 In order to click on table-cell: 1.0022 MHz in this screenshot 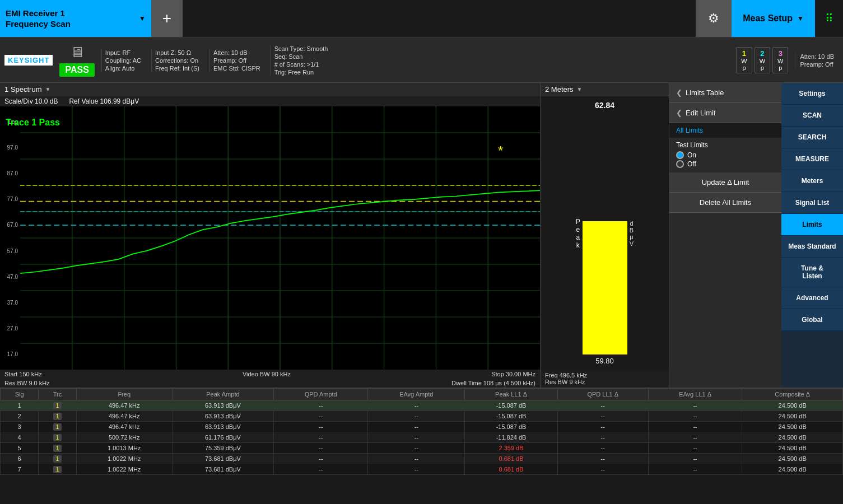, I will do `click(124, 469)`.